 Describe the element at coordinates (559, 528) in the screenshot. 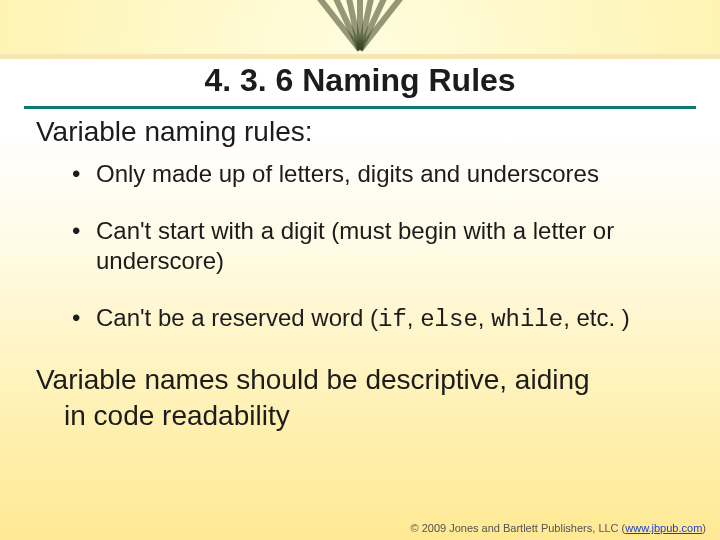

I see `footer: © 2009 Jones and Bartlett Publishers, LL…` at that location.